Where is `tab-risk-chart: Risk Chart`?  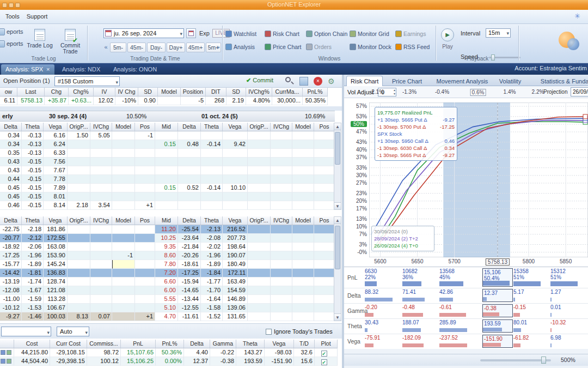 tab-risk-chart: Risk Chart is located at coordinates (365, 81).